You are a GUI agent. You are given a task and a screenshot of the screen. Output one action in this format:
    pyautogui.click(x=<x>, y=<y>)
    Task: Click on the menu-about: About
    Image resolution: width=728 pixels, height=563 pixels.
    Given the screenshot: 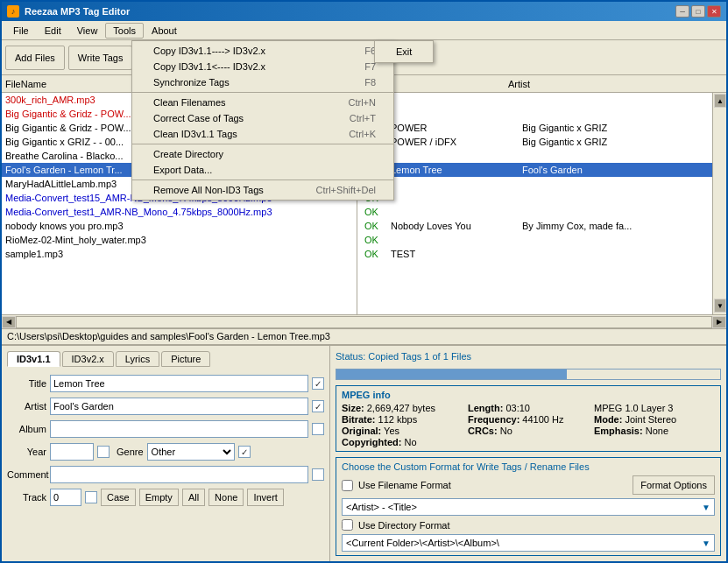 What is the action you would take?
    pyautogui.click(x=165, y=31)
    